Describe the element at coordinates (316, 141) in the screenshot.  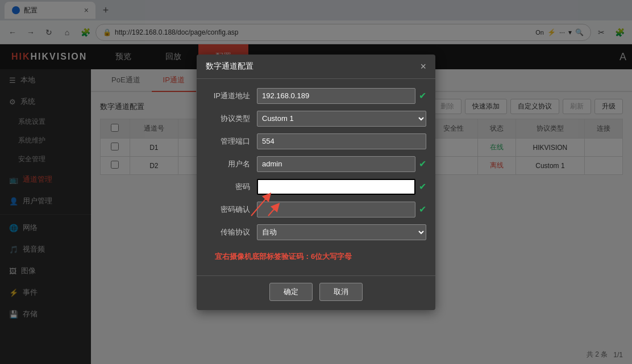
I see `form-row-port: 管理端口` at that location.